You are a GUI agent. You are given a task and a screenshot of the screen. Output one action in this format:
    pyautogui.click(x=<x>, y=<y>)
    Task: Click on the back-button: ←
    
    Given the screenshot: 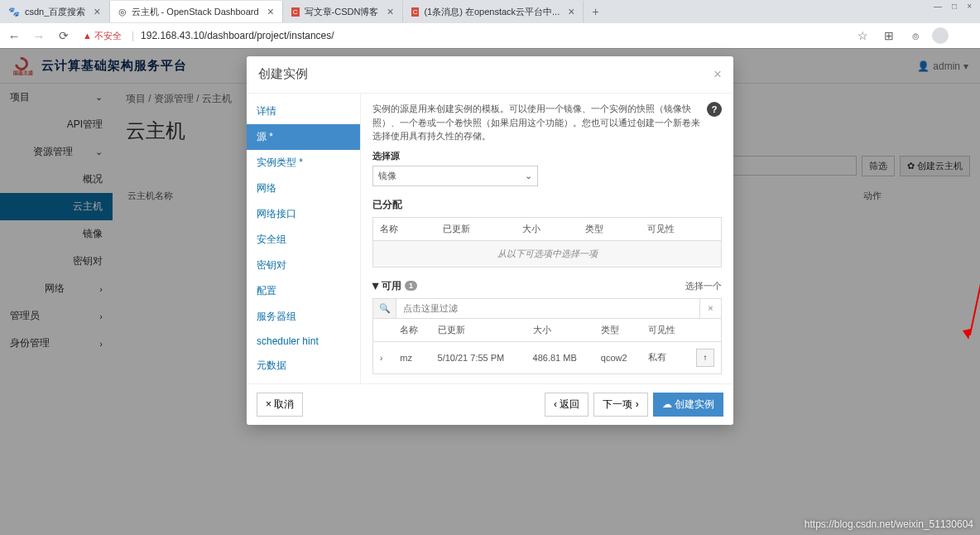 What is the action you would take?
    pyautogui.click(x=14, y=36)
    